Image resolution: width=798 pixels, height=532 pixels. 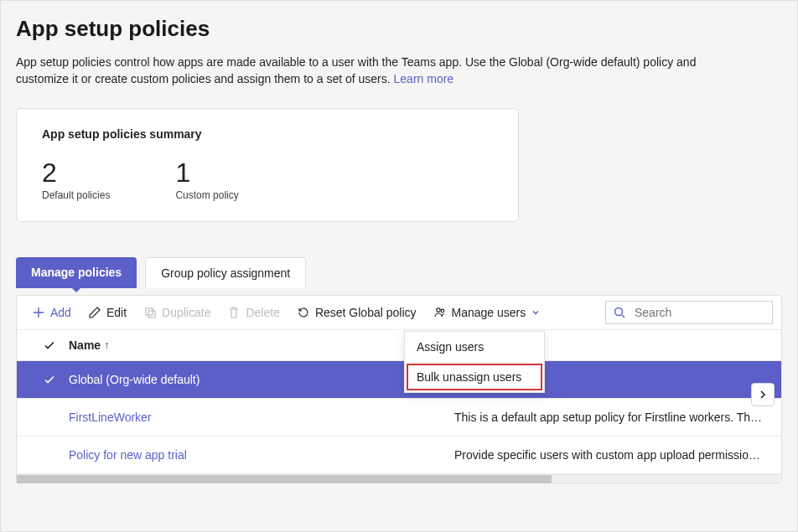 I want to click on summary-card: App setup policies summary 2 Default pol…, so click(x=267, y=165).